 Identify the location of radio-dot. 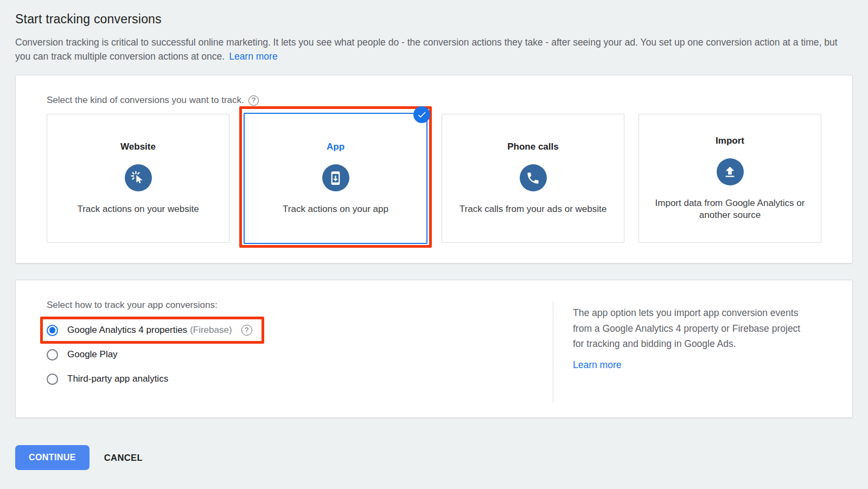
(53, 330).